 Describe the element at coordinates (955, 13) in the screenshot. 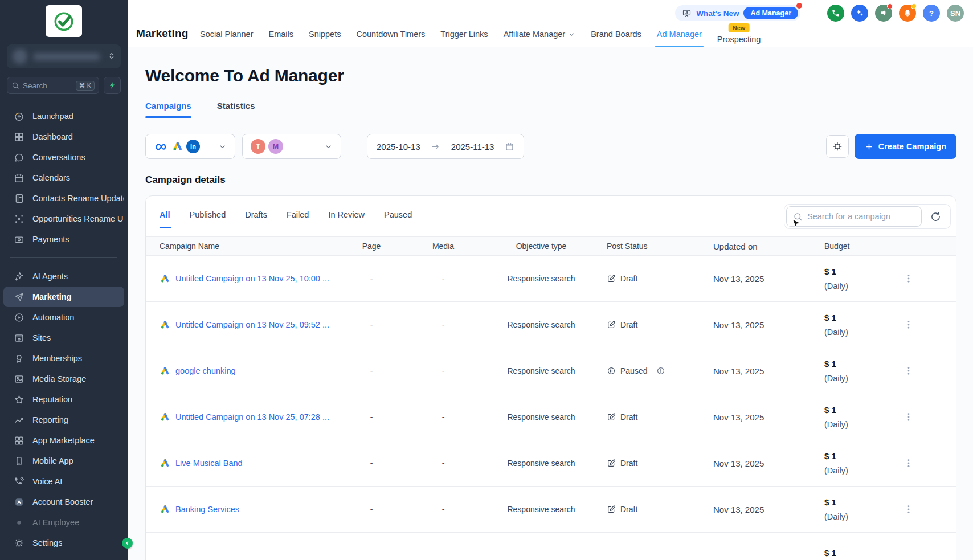

I see `user-avatar: SN` at that location.